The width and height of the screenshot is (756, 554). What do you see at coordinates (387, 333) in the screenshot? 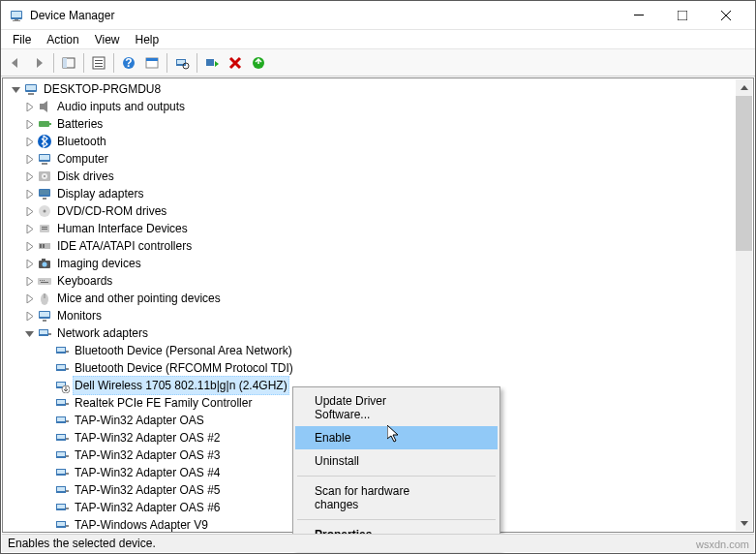
I see `tree-category-node: Network adapters` at bounding box center [387, 333].